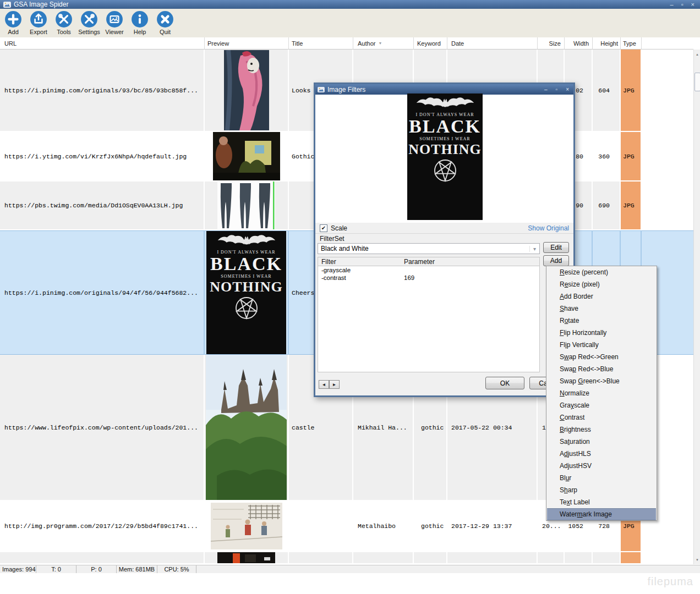 The height and width of the screenshot is (594, 700). What do you see at coordinates (430, 43) in the screenshot?
I see `column-header-keyword: Keyword` at bounding box center [430, 43].